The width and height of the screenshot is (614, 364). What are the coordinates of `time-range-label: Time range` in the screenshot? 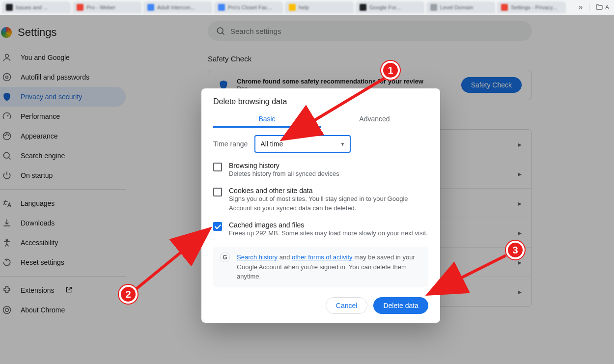 It's located at (230, 144).